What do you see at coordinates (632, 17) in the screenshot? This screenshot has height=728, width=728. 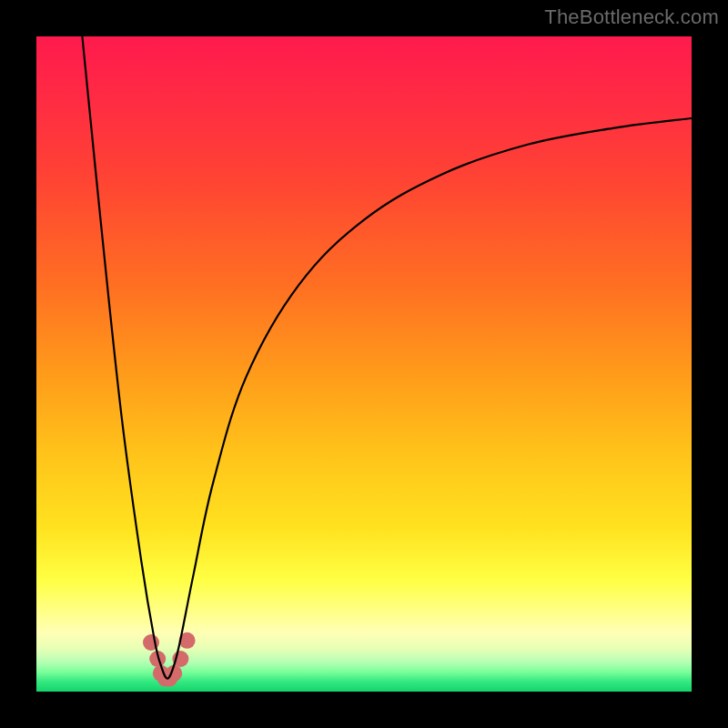 I see `watermark-text: TheBottleneck.com` at bounding box center [632, 17].